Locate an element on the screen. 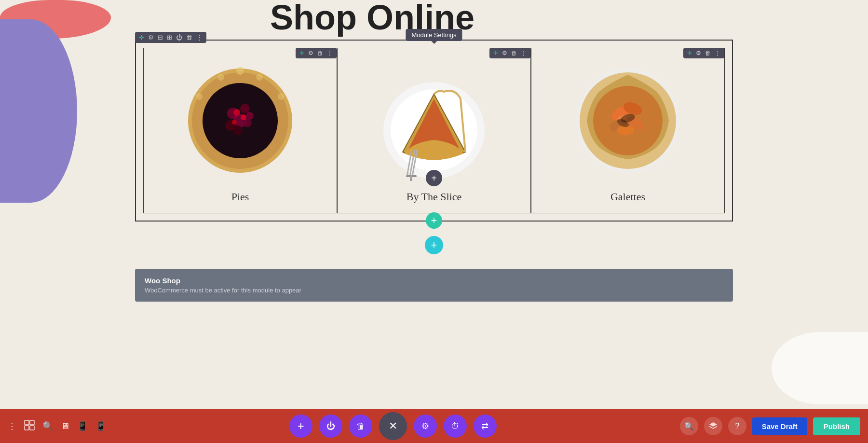  item-move-icon-slice: ✛ is located at coordinates (496, 53).